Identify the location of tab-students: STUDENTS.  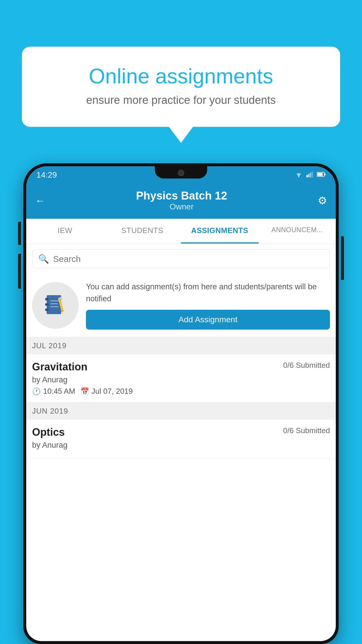
(143, 231).